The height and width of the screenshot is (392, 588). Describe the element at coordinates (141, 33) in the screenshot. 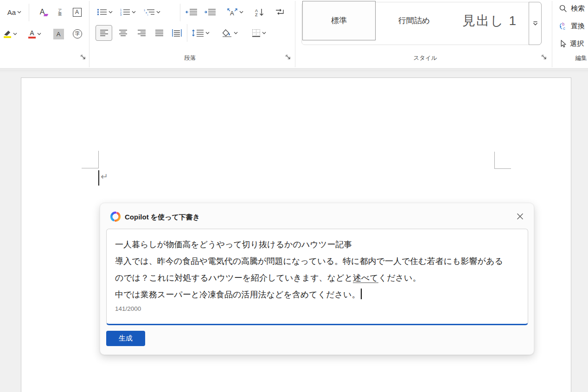

I see `align-right-button` at that location.